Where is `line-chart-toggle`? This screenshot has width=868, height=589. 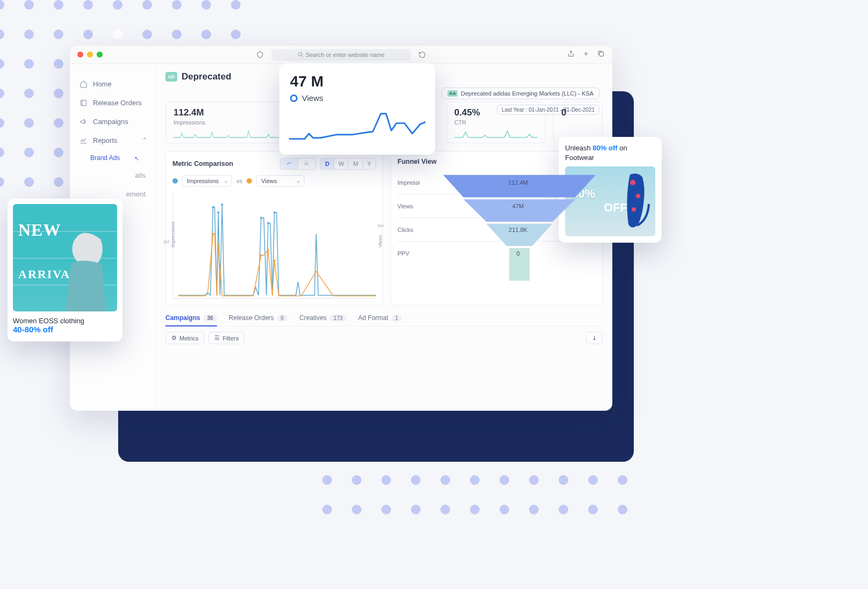
line-chart-toggle is located at coordinates (289, 164).